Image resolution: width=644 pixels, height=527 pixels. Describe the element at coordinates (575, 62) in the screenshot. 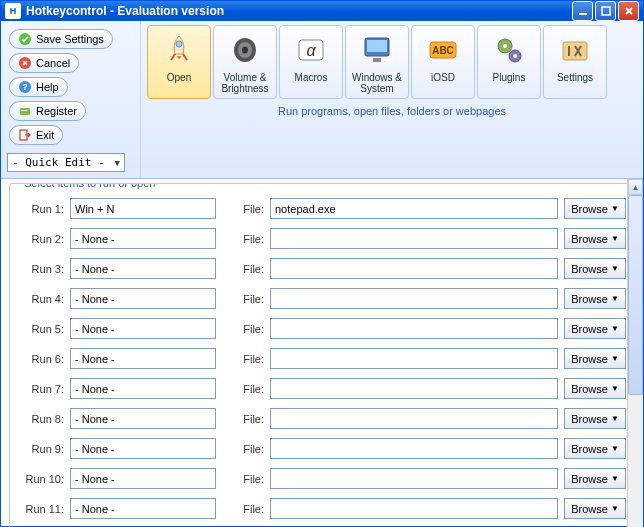

I see `toolbar-settings-button: Settings` at that location.